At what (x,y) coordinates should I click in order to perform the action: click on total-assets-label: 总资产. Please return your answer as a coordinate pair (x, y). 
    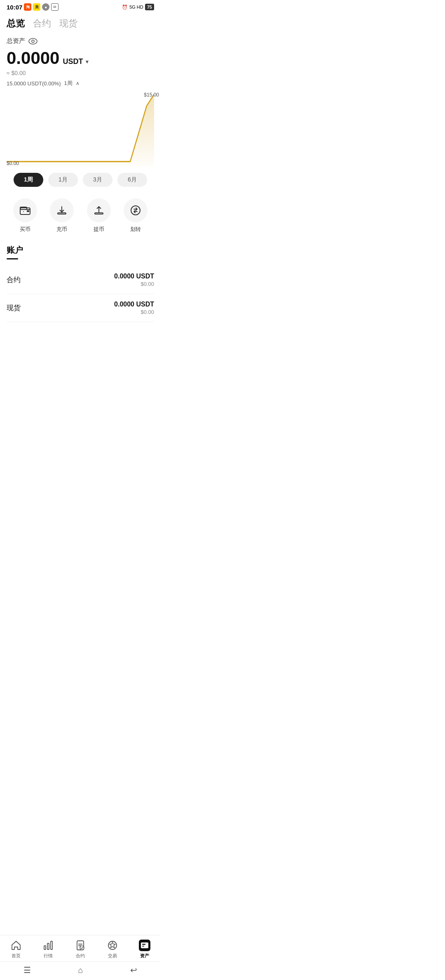
    Looking at the image, I should click on (16, 41).